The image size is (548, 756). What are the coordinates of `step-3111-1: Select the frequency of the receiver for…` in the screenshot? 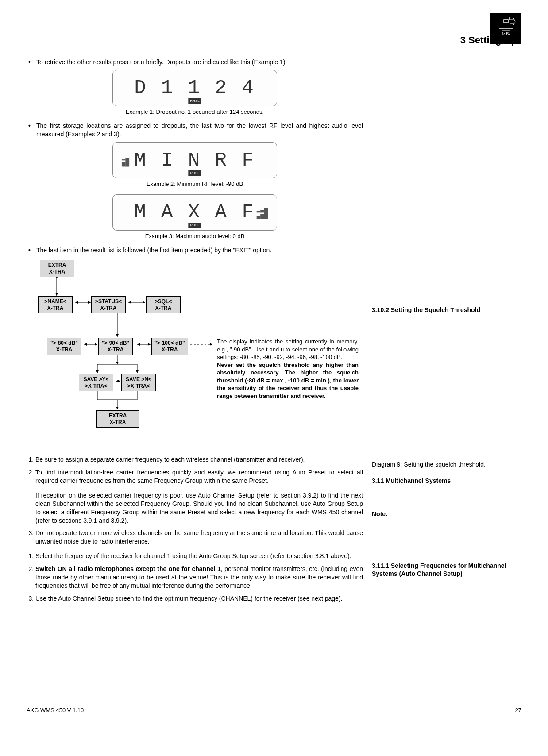 It's located at (199, 556).